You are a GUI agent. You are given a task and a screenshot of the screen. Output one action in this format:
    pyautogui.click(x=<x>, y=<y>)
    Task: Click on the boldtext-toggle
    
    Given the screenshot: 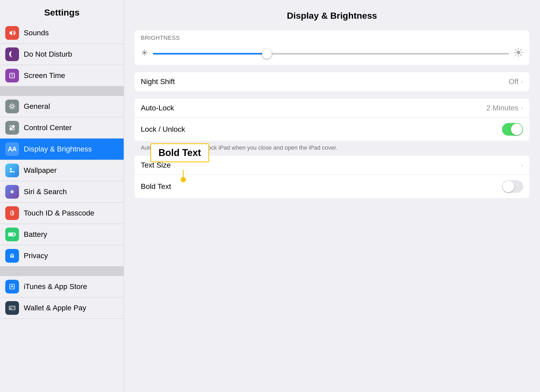 What is the action you would take?
    pyautogui.click(x=513, y=187)
    